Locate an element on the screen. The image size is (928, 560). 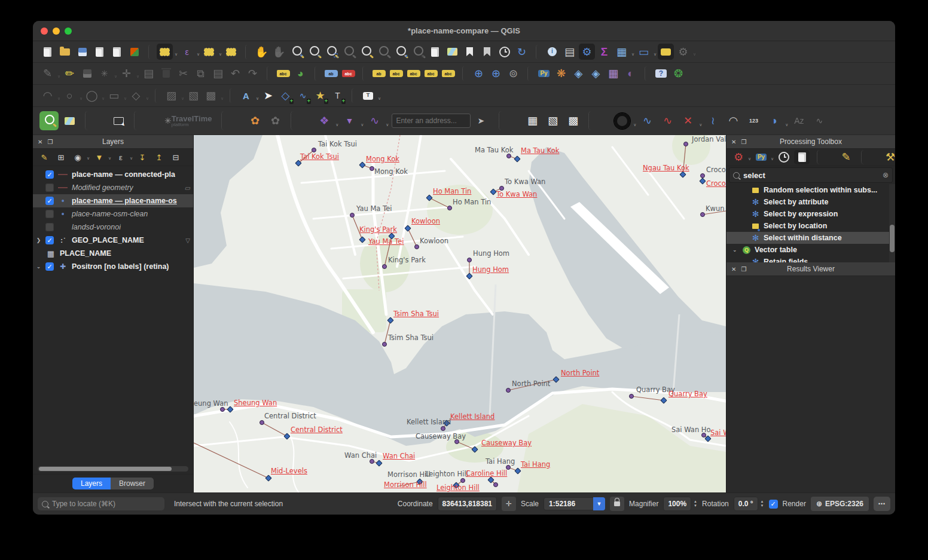
show-spatial-bookmarks is located at coordinates (487, 51).